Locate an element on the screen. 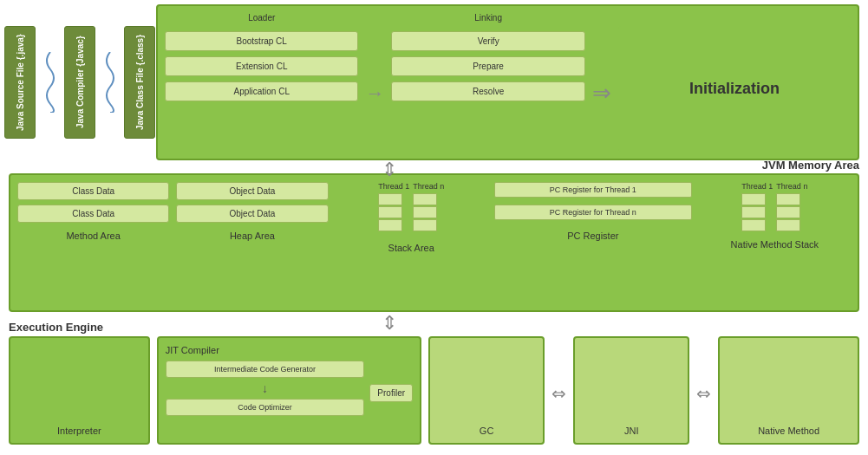  method-area-block: Class Data Class Data Method Area is located at coordinates (94, 211).